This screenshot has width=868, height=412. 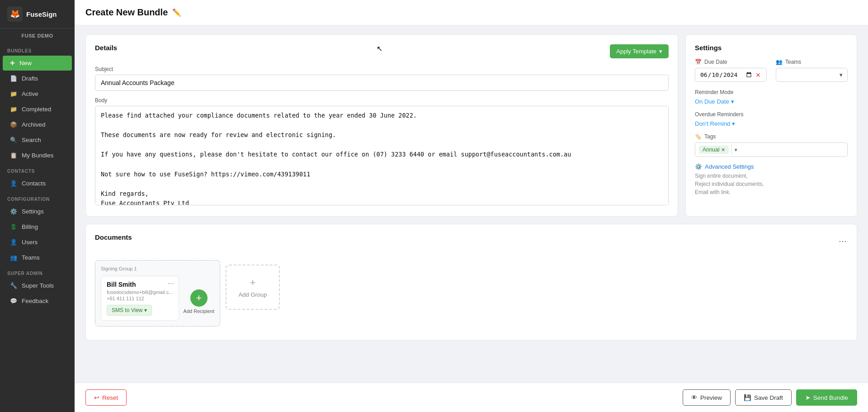 I want to click on reset-button: ↩ Reset, so click(x=106, y=398).